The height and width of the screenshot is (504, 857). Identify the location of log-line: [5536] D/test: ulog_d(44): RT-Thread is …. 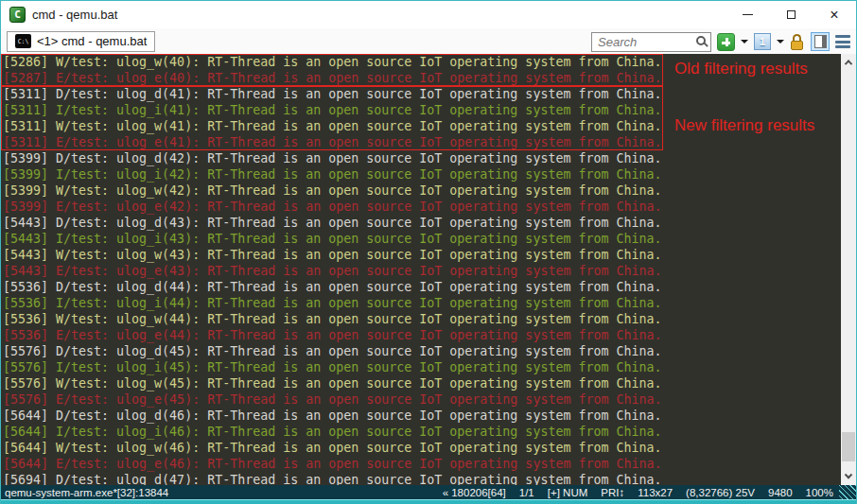
(429, 287).